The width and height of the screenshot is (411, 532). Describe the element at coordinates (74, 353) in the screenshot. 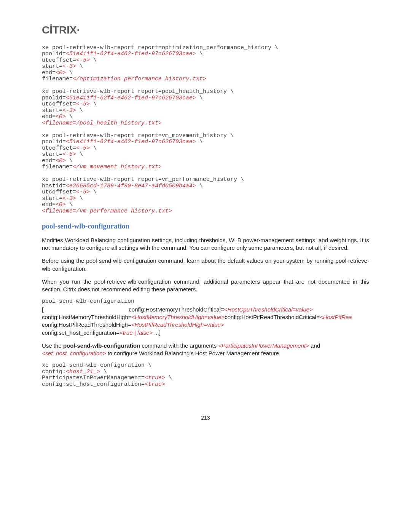

I see `code-param: <set_host_configuration>` at that location.